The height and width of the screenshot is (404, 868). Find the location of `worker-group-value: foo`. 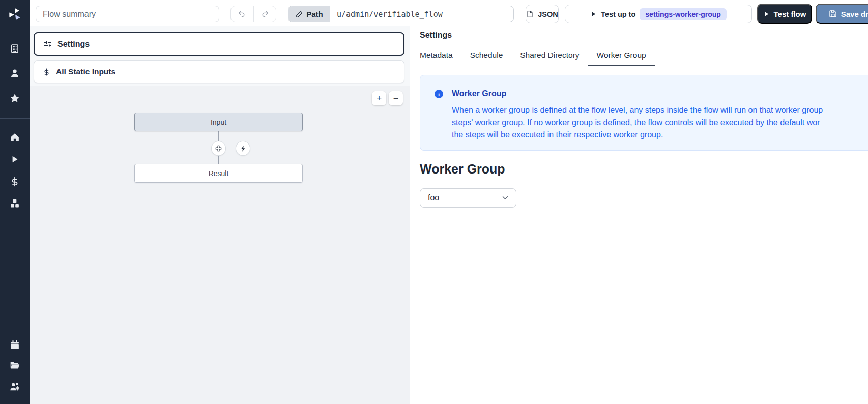

worker-group-value: foo is located at coordinates (433, 198).